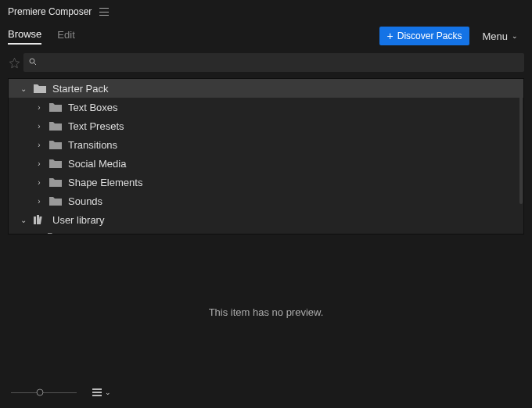  What do you see at coordinates (266, 313) in the screenshot?
I see `preview-empty-text: This item has no preview.` at bounding box center [266, 313].